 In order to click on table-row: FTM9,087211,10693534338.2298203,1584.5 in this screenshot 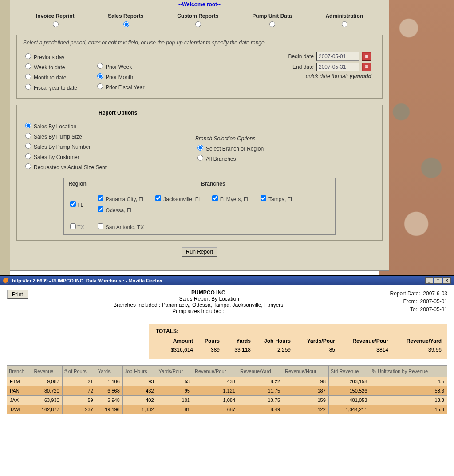, I will do `click(227, 382)`.